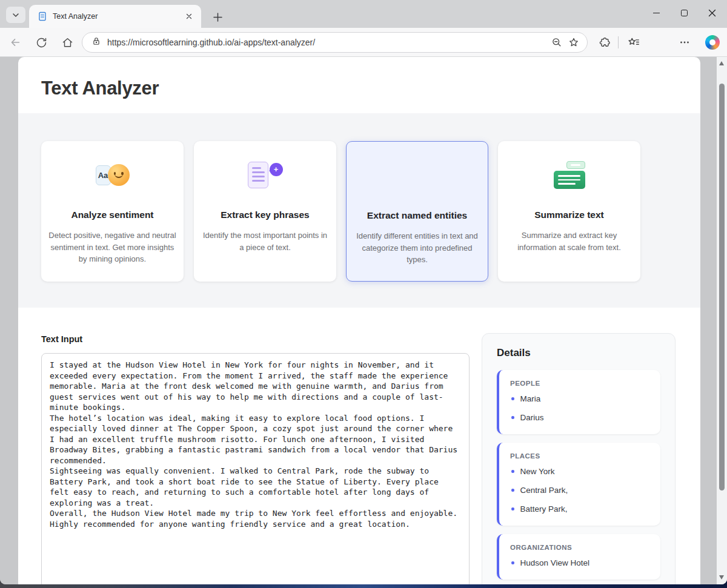 This screenshot has width=727, height=588. I want to click on card-analyze-sentiment: Aa Analyze sentiment Detect positive, ne…, so click(113, 211).